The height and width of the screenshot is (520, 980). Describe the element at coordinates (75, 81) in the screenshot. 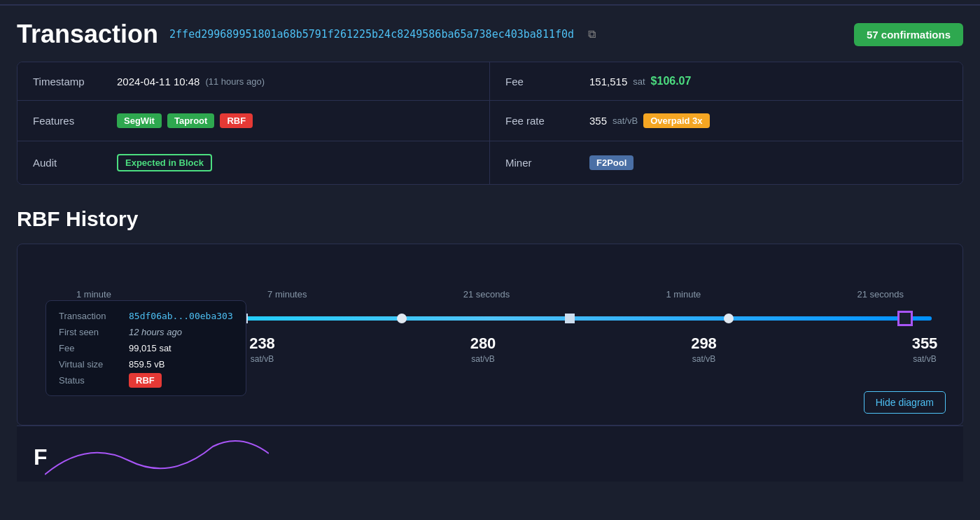

I see `timestamp-label: Timestamp` at that location.